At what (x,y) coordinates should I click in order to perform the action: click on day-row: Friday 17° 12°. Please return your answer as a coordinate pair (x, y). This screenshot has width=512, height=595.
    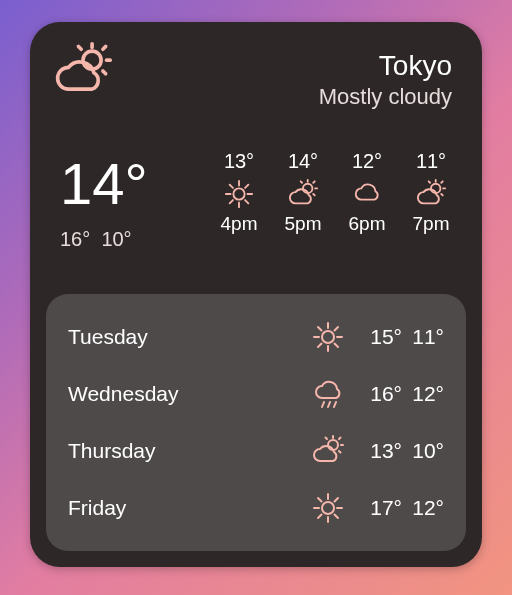
    Looking at the image, I should click on (256, 508).